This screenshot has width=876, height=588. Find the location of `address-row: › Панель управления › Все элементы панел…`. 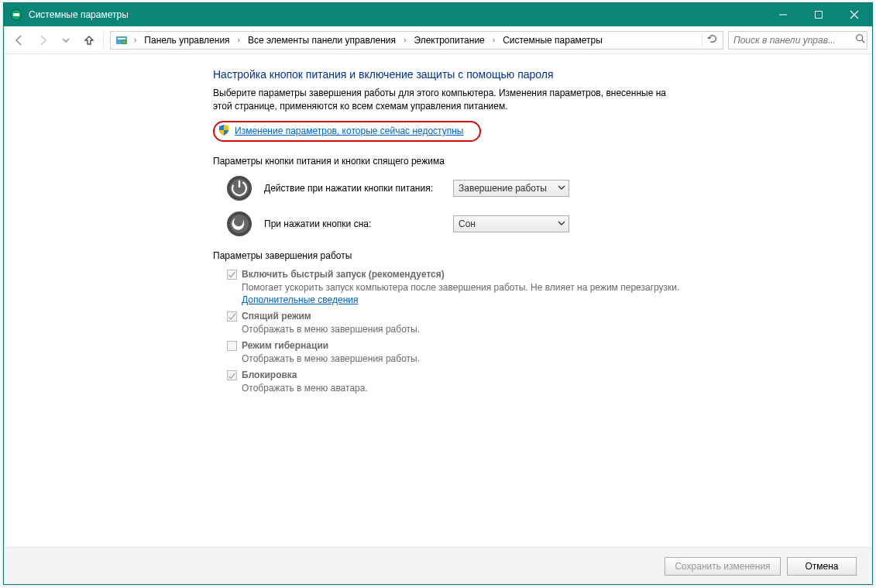

address-row: › Панель управления › Все элементы панел… is located at coordinates (438, 40).